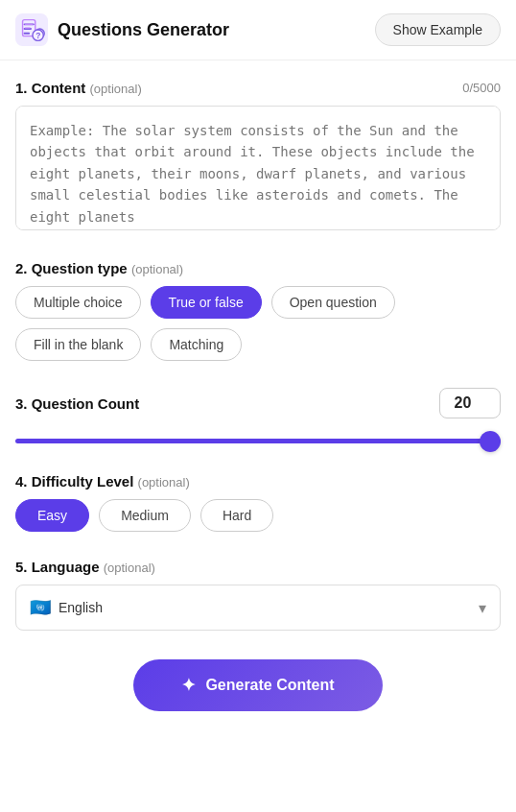 The image size is (516, 812). Describe the element at coordinates (123, 30) in the screenshot. I see `header-left: ? Questions Generator` at that location.